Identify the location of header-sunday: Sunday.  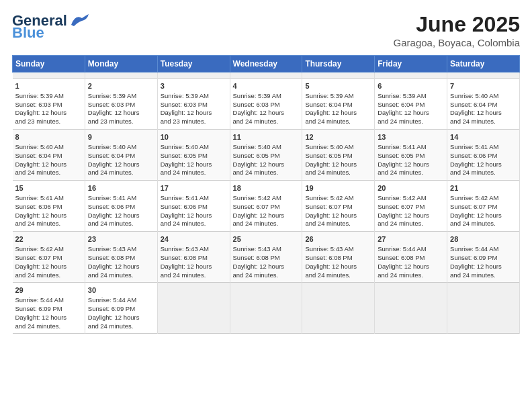
(49, 64).